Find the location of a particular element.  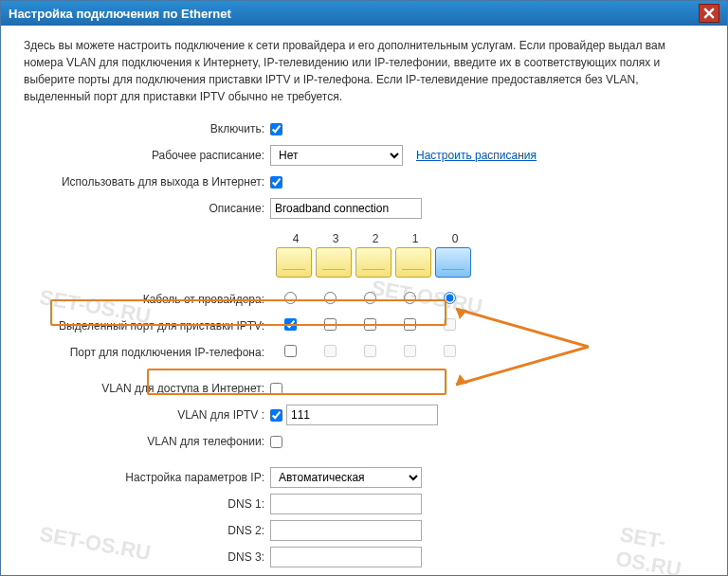

label-dns2: DNS 2: is located at coordinates (147, 531).